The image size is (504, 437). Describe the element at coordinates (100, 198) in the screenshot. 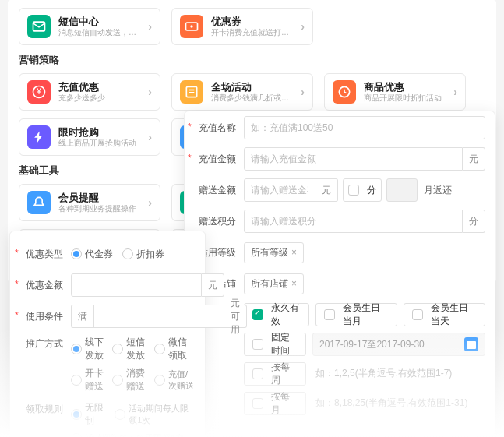

I see `tile-title: 会员提醒` at that location.